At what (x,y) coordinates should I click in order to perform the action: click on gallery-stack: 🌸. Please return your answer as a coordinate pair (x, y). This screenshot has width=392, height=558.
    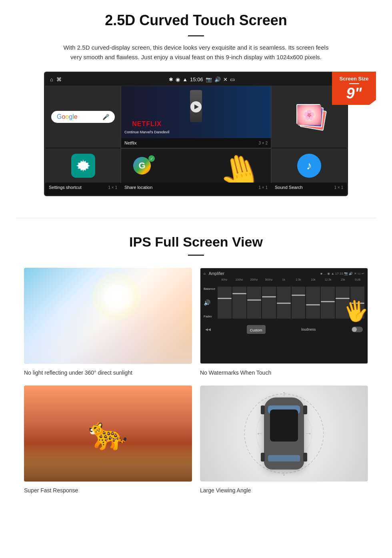
    Looking at the image, I should click on (309, 117).